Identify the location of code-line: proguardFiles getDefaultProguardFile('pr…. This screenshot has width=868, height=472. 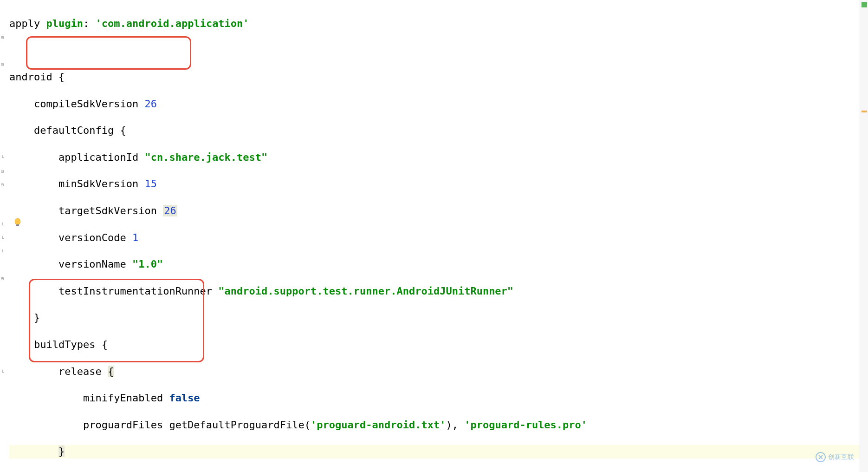
(439, 426).